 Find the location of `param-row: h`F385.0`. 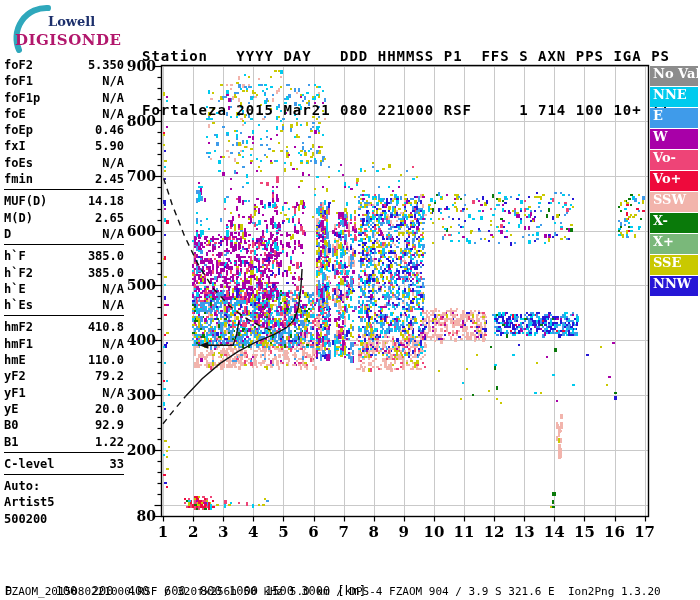

param-row: h`F385.0 is located at coordinates (64, 256).